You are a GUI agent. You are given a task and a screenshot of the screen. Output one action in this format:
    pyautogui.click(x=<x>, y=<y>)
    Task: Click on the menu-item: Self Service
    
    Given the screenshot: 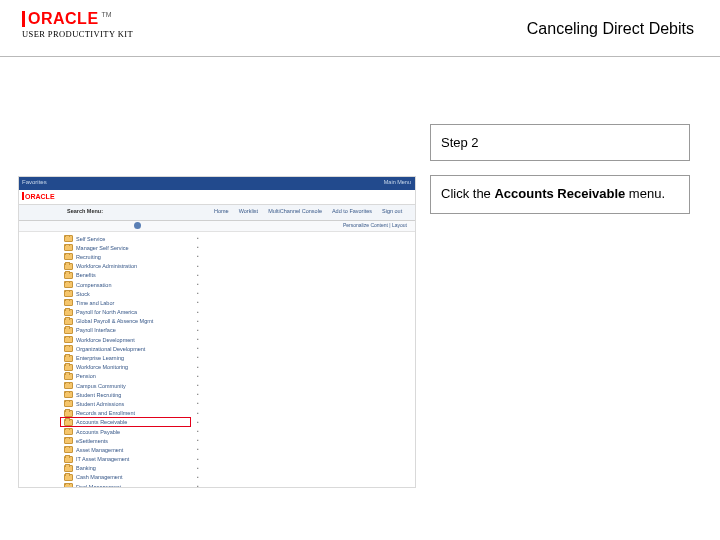 What is the action you would take?
    pyautogui.click(x=124, y=238)
    